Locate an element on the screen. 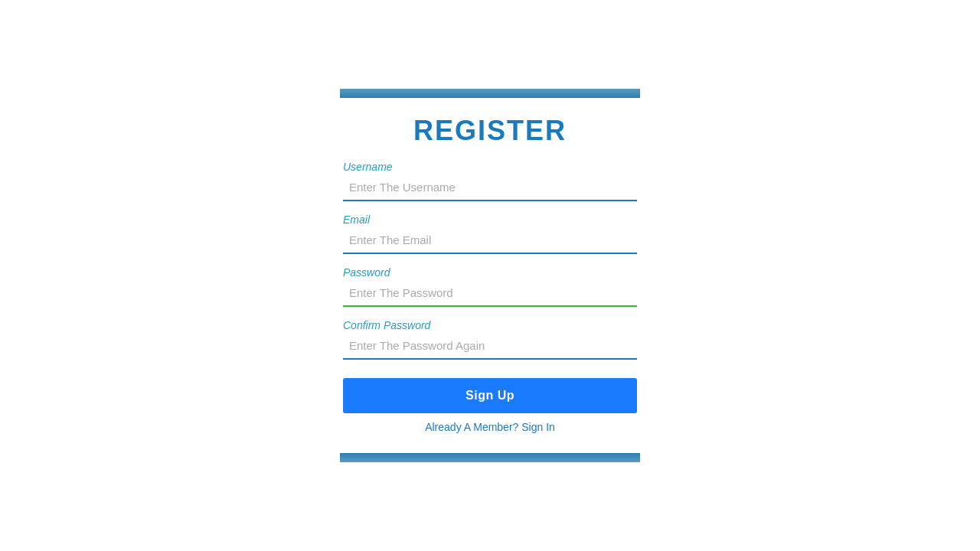 The height and width of the screenshot is (551, 980). username-label: Username is located at coordinates (490, 167).